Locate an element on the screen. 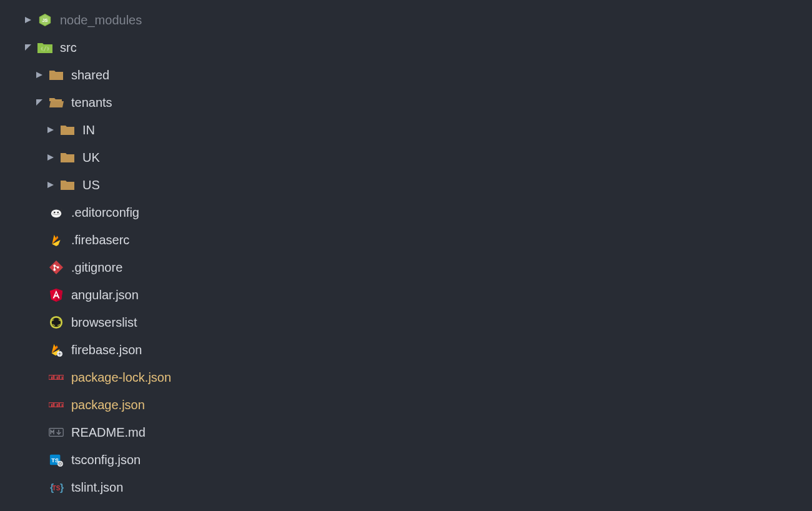 The width and height of the screenshot is (812, 511). tree-item: firebase.json is located at coordinates (406, 350).